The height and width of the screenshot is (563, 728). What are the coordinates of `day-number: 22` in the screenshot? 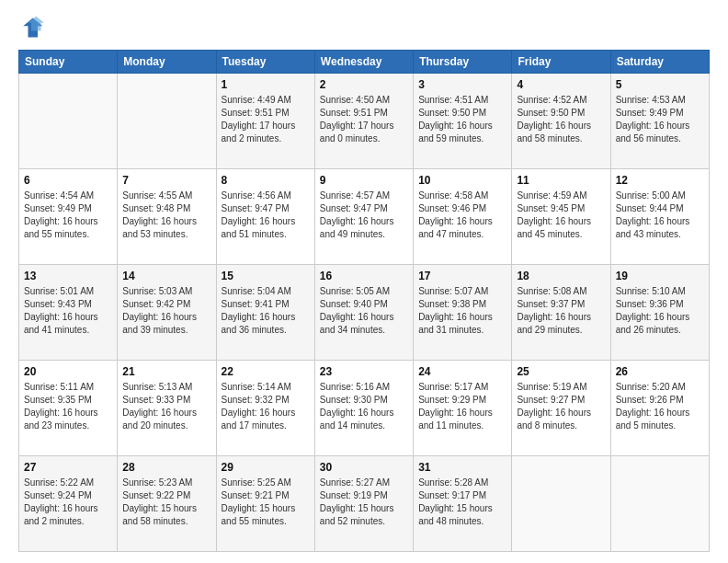 It's located at (266, 372).